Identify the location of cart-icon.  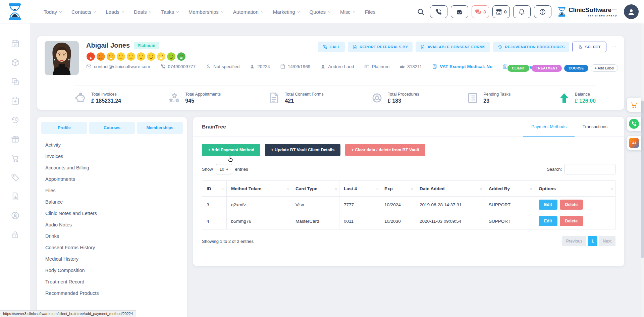
(15, 158).